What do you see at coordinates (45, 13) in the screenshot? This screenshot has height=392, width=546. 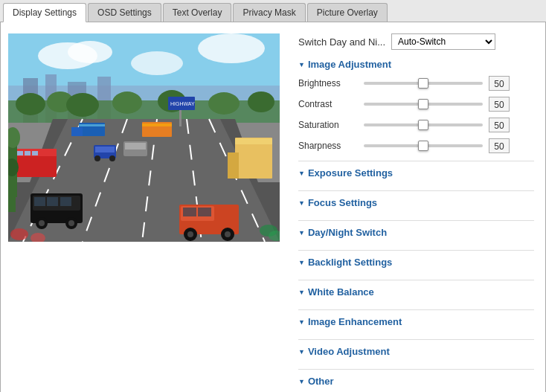 I see `tab-display-settings: Display Settings` at bounding box center [45, 13].